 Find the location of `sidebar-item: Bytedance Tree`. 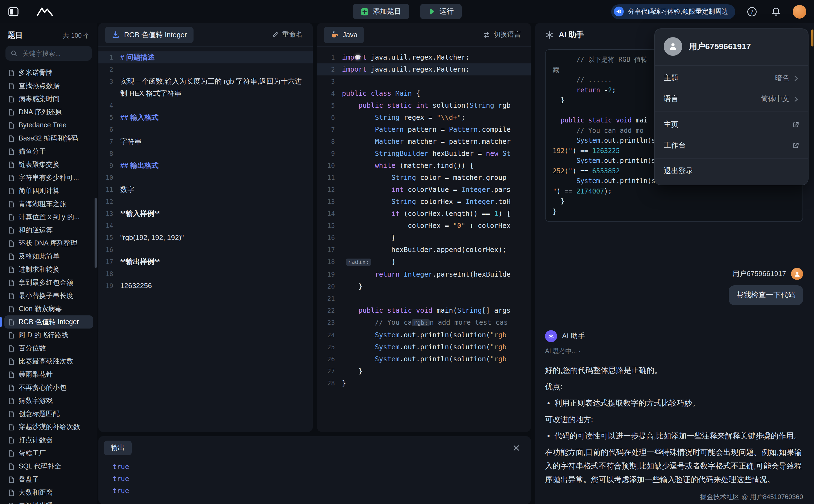

sidebar-item: Bytedance Tree is located at coordinates (49, 125).